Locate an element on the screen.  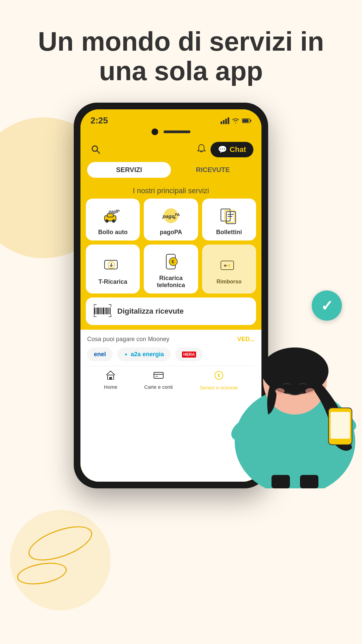
services-grid: pago PA Bollo auto is located at coordinates (171, 246).